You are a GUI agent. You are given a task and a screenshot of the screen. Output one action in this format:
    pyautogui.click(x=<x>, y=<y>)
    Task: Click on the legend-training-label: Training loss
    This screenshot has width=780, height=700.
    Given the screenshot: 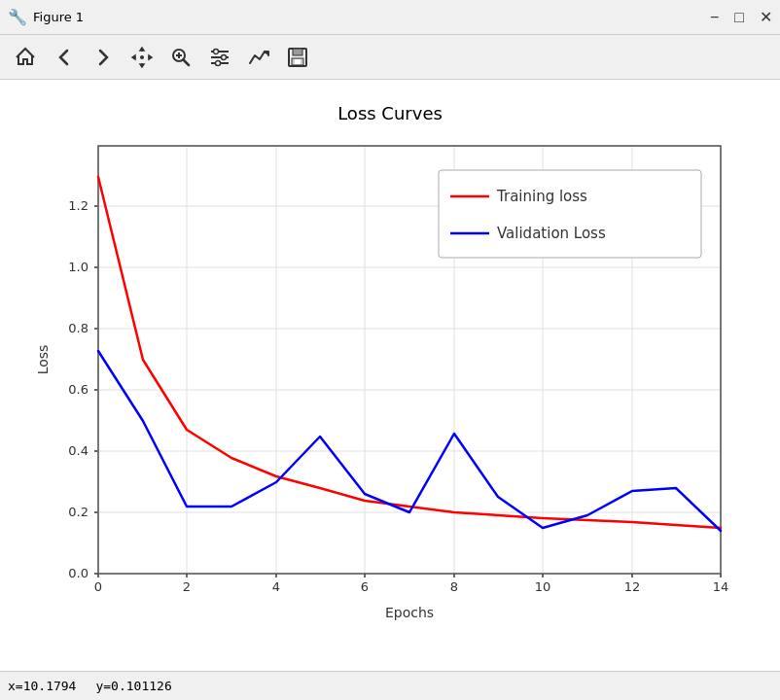 What is the action you would take?
    pyautogui.click(x=542, y=196)
    